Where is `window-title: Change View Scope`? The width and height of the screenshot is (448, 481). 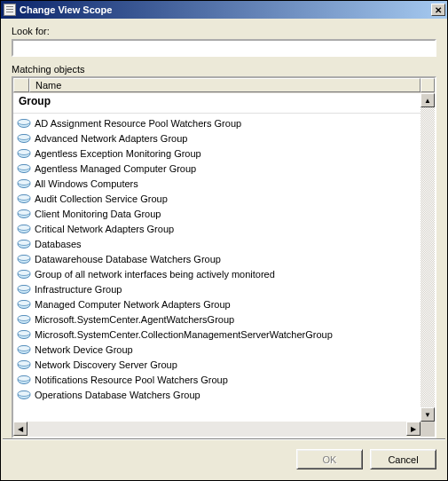
window-title: Change View Scope is located at coordinates (225, 10).